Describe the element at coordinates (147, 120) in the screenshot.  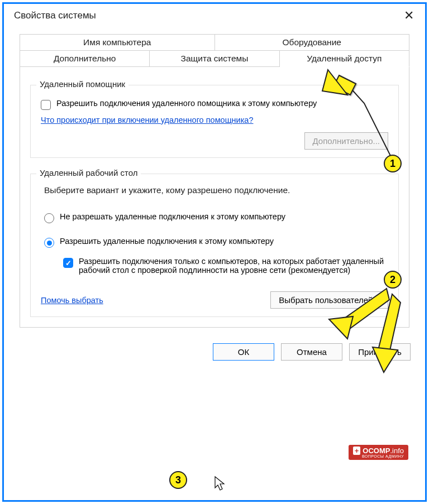
I see `link-assistant-help: Что происходит при включении удаленного …` at that location.